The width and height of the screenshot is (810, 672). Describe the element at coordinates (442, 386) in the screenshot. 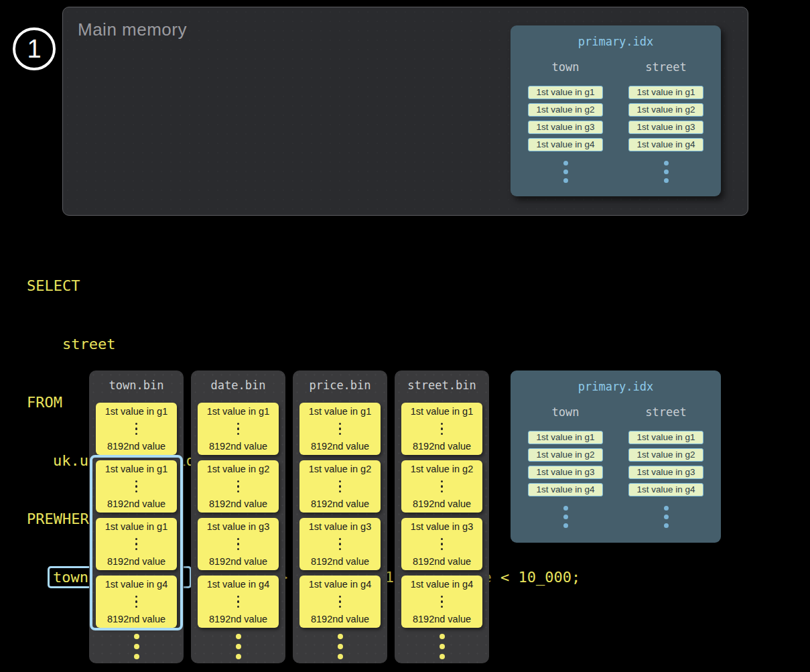

I see `bin-file-title: street.bin` at that location.